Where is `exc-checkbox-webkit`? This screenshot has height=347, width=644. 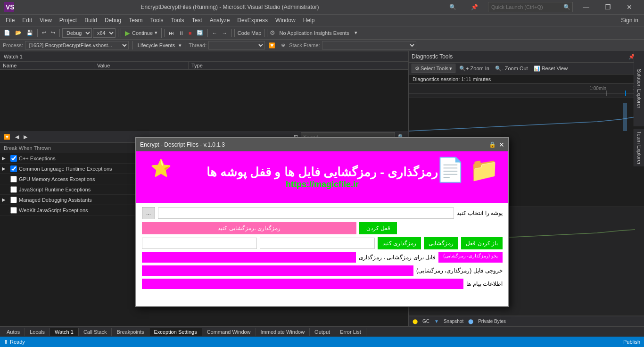 exc-checkbox-webkit is located at coordinates (14, 210).